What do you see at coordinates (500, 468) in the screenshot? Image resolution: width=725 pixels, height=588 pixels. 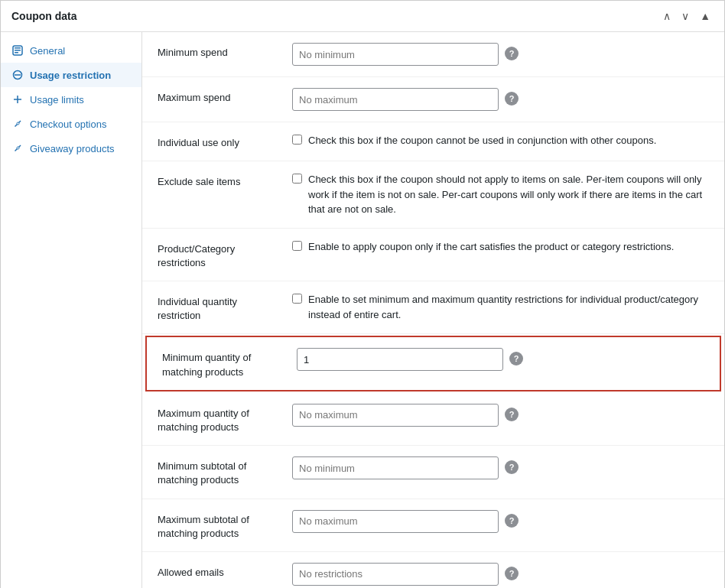 I see `min-subtotal-matching-field: ?` at bounding box center [500, 468].